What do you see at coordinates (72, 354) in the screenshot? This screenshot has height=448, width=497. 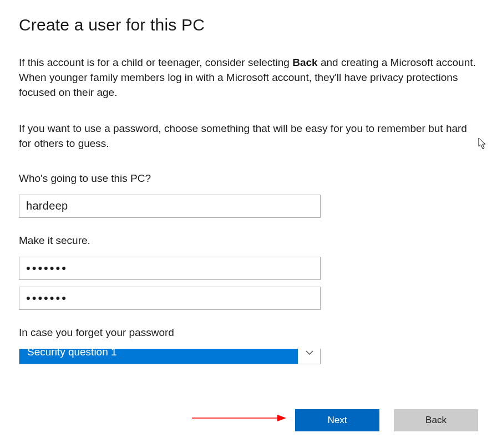 I see `security-question-value: Security question 1` at bounding box center [72, 354].